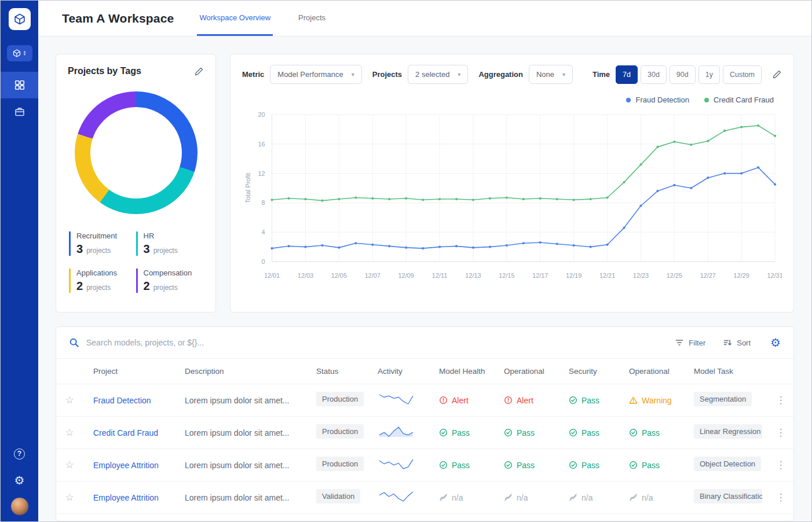  Describe the element at coordinates (262, 19) in the screenshot. I see `header-tabs: Workspace OverviewProjects` at that location.